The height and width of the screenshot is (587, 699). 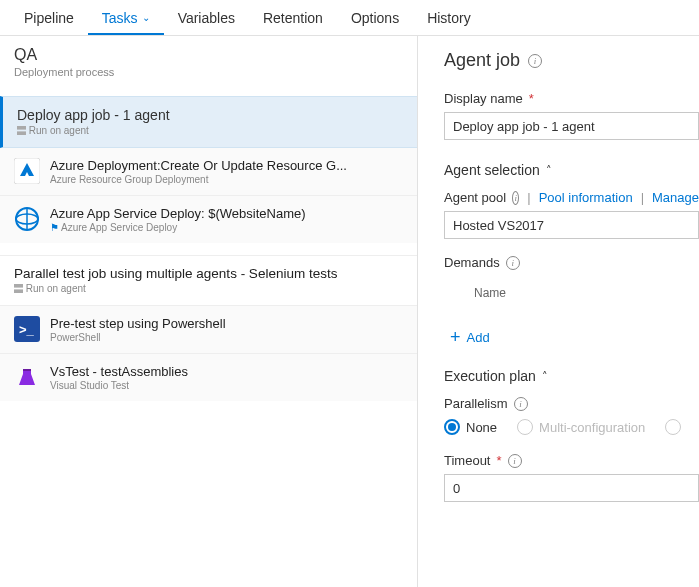 What do you see at coordinates (350, 18) in the screenshot?
I see `tab-row: Pipeline Tasks ⌄ Variables Retention Opt…` at bounding box center [350, 18].